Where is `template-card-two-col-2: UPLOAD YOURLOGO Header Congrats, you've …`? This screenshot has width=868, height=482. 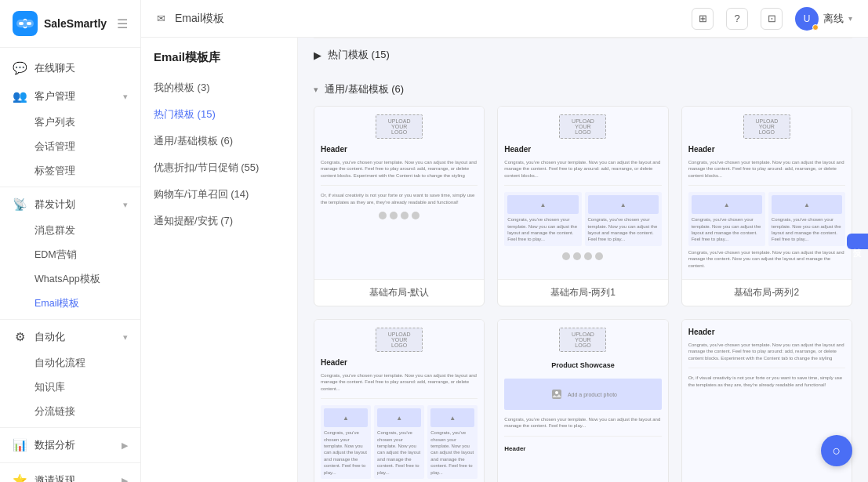
template-card-two-col-2: UPLOAD YOURLOGO Header Congrats, you've … is located at coordinates (767, 206).